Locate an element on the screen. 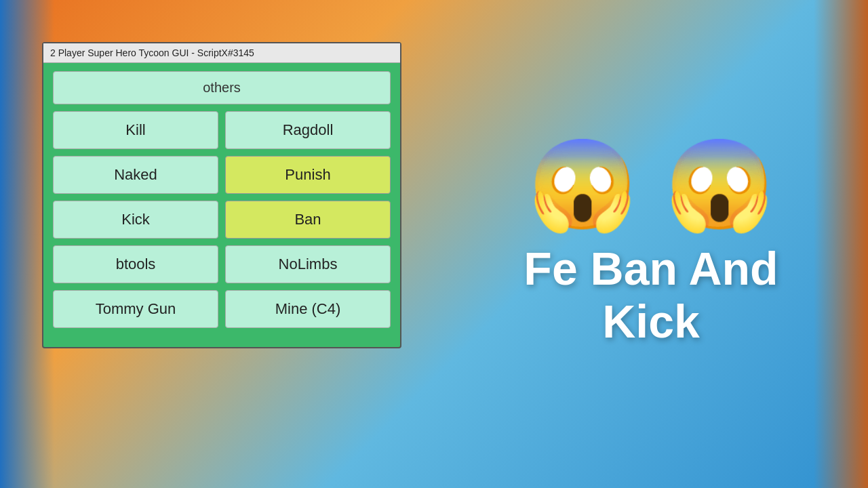 Image resolution: width=868 pixels, height=488 pixels. button-row-5: Tommy Gun Mine (C4) is located at coordinates (222, 309).